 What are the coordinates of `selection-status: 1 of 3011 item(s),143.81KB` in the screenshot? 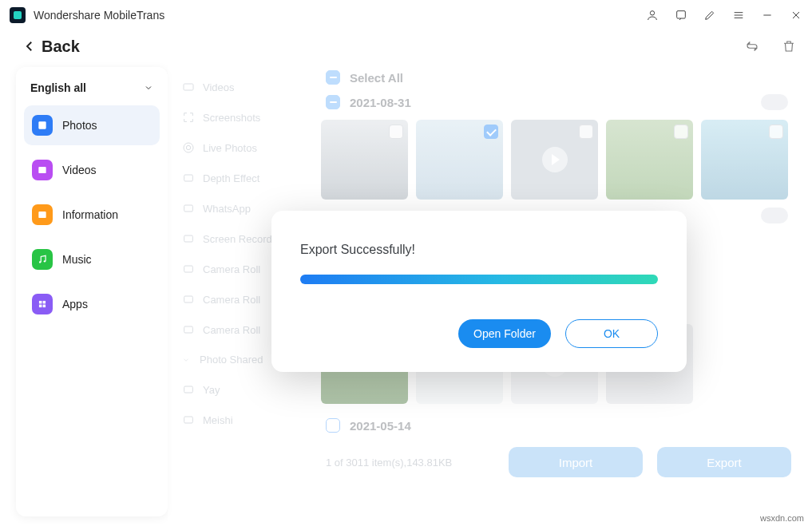 It's located at (389, 463).